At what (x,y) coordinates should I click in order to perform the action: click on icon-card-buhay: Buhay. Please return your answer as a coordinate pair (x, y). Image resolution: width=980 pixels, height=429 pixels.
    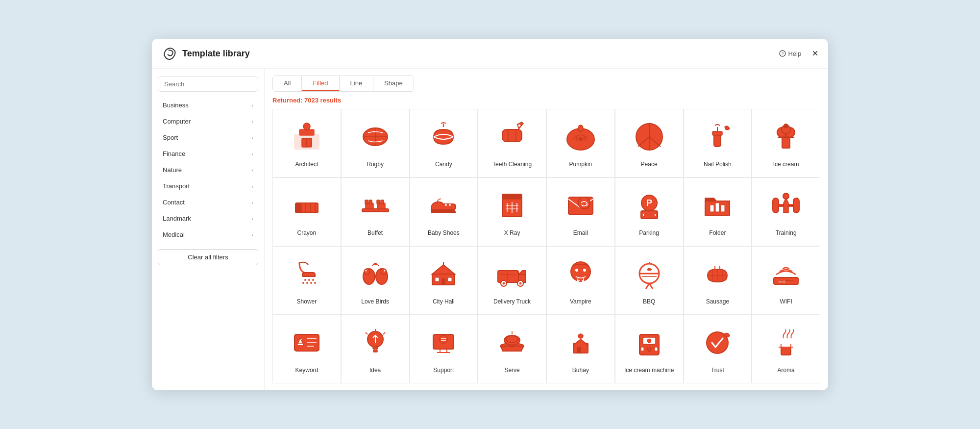
    Looking at the image, I should click on (581, 349).